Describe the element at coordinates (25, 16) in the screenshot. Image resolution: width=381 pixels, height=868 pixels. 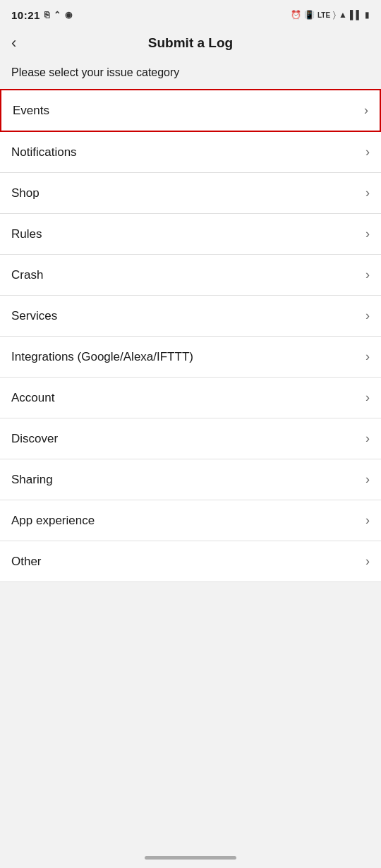
I see `status-time: 10:21` at that location.